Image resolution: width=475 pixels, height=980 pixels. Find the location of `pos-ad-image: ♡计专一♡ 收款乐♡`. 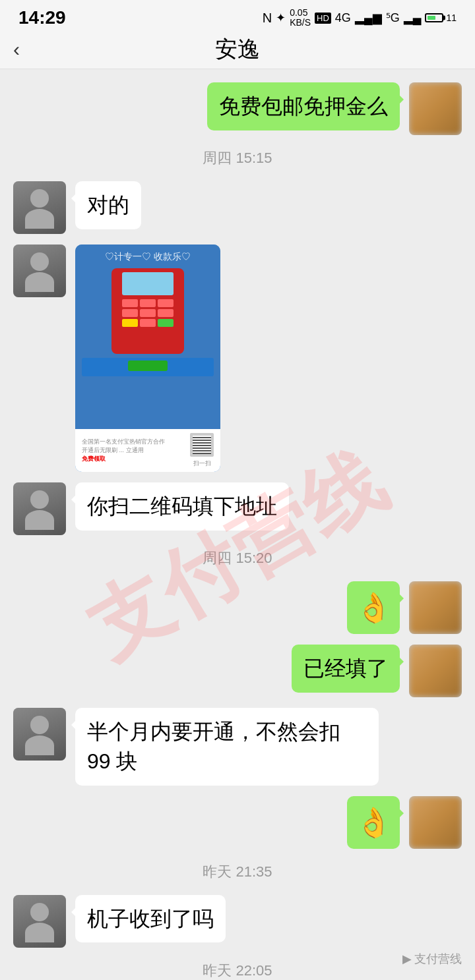

pos-ad-image: ♡计专一♡ 收款乐♡ is located at coordinates (148, 337).